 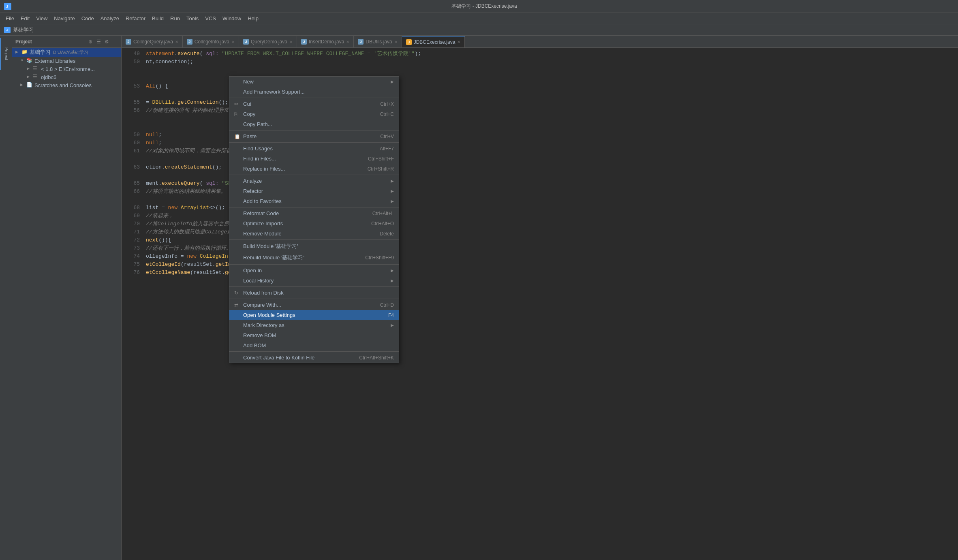 I want to click on menu-item-edit: Edit, so click(x=25, y=19).